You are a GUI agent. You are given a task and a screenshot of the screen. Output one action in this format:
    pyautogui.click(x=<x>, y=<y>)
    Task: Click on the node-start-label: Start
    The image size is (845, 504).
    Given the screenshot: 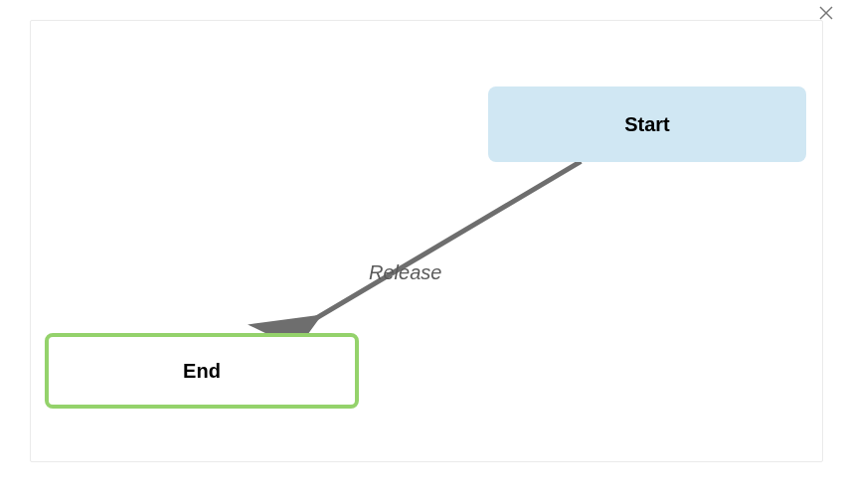 What is the action you would take?
    pyautogui.click(x=647, y=125)
    